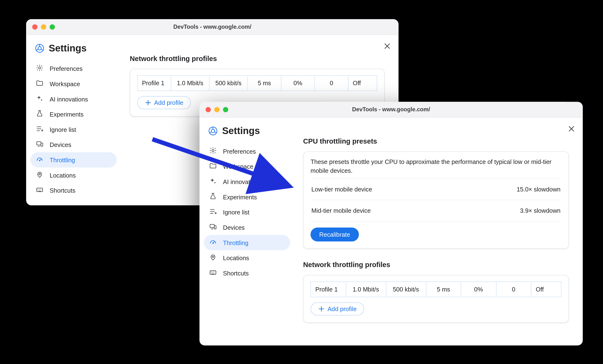 This screenshot has width=603, height=364. I want to click on network-throttling-title: Network throttling profiles, so click(436, 265).